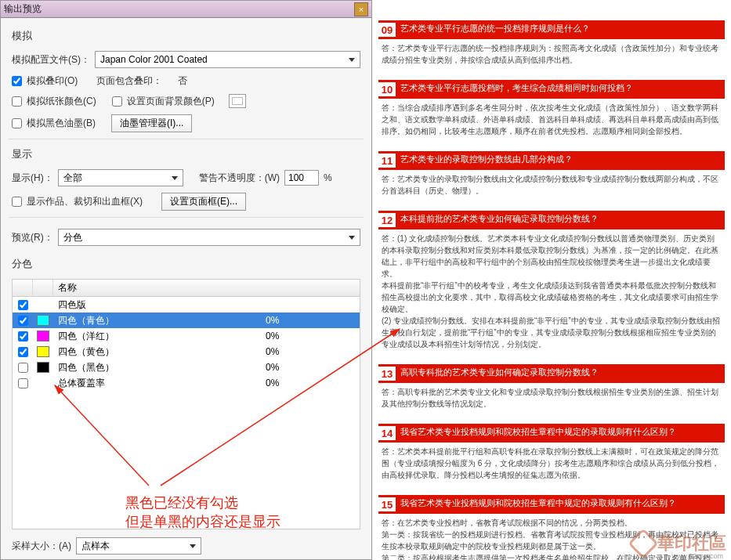 The width and height of the screenshot is (731, 560). What do you see at coordinates (186, 178) in the screenshot?
I see `show-row: 显示(H)： 全部 警告不透明度：(W) %` at bounding box center [186, 178].